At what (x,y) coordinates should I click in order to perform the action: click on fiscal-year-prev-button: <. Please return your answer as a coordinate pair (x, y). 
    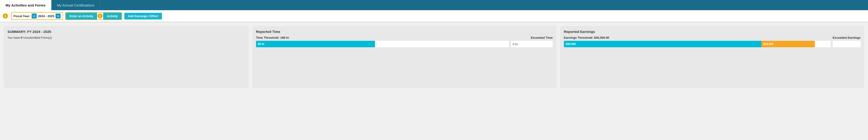
    Looking at the image, I should click on (34, 16).